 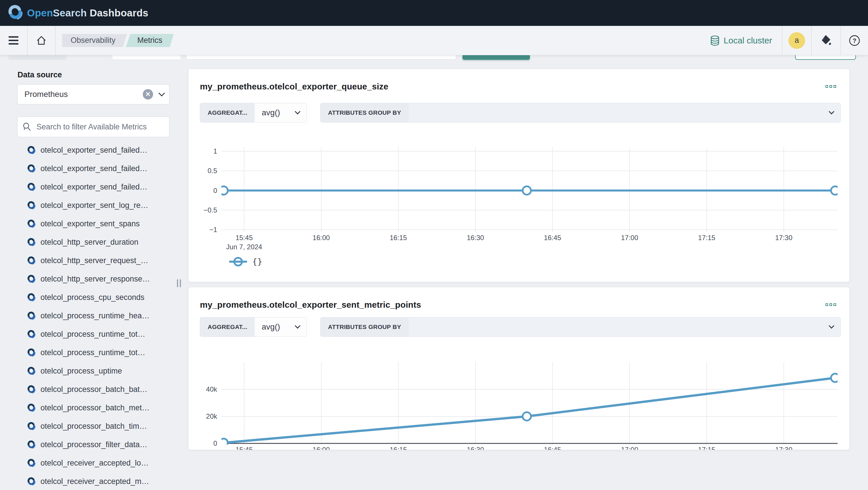 I want to click on series-line, so click(x=529, y=410).